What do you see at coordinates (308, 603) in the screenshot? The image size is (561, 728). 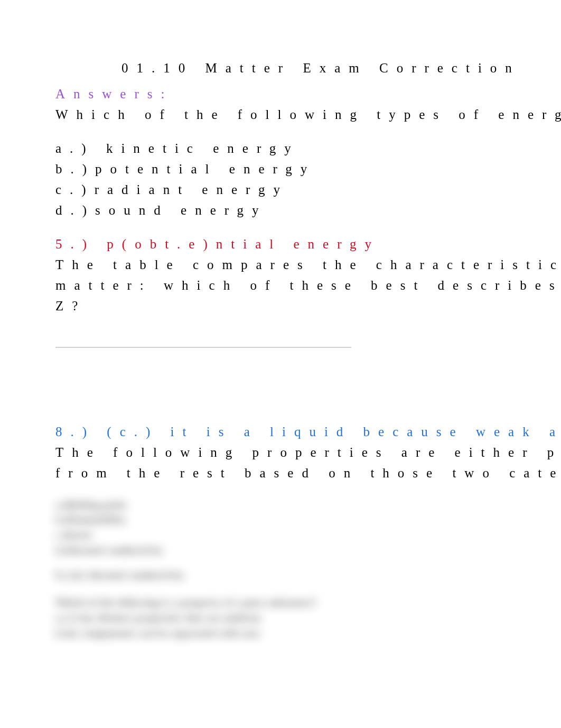 I see `q4-line1: Which of the following is a property of …` at bounding box center [308, 603].